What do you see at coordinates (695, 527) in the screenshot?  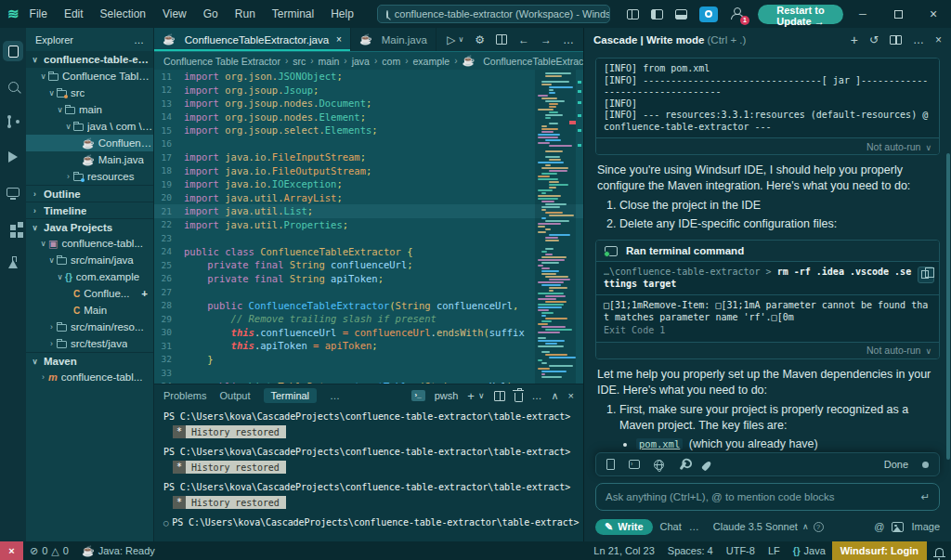 I see `more-modes-icon: …` at bounding box center [695, 527].